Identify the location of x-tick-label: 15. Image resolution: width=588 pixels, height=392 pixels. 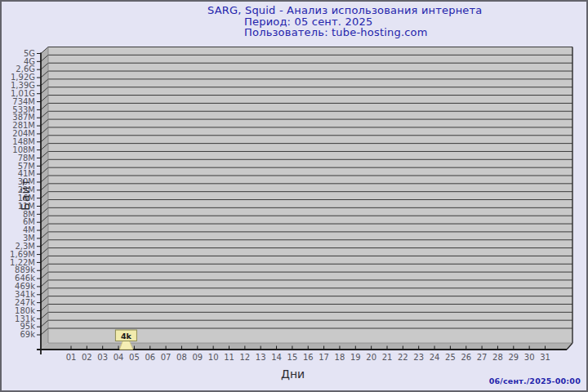
(292, 358).